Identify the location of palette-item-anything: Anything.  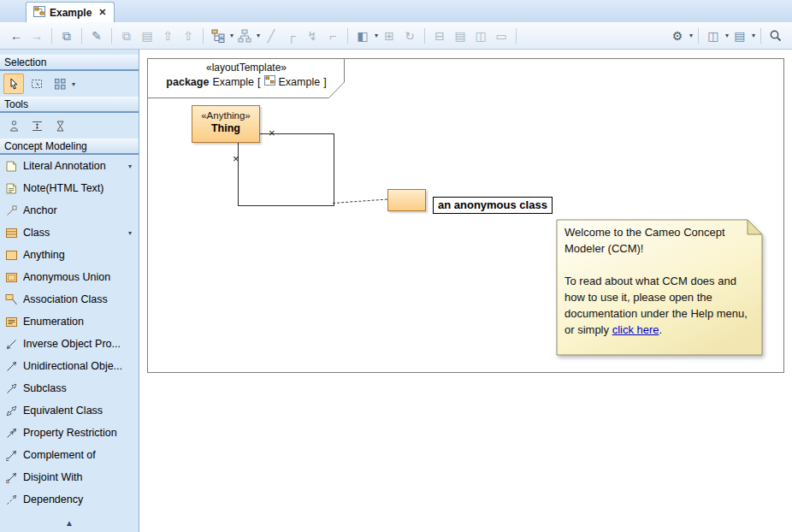
(69, 255).